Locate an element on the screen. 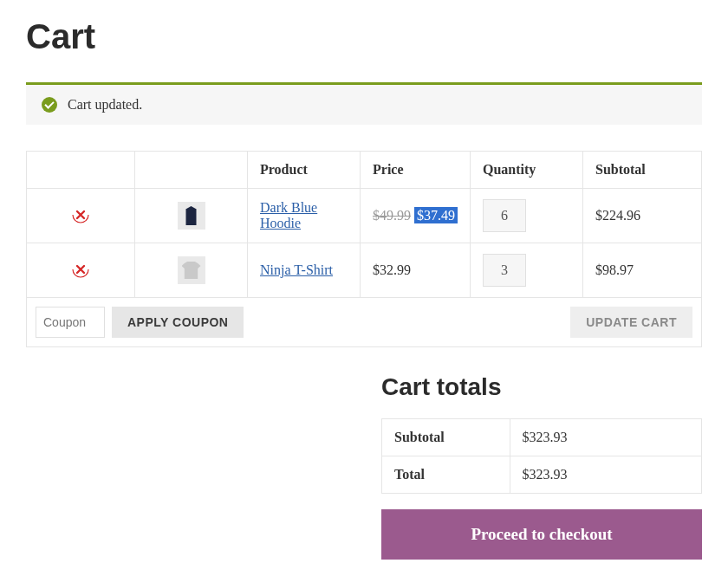  col-header-subtotal: Subtotal is located at coordinates (643, 170).